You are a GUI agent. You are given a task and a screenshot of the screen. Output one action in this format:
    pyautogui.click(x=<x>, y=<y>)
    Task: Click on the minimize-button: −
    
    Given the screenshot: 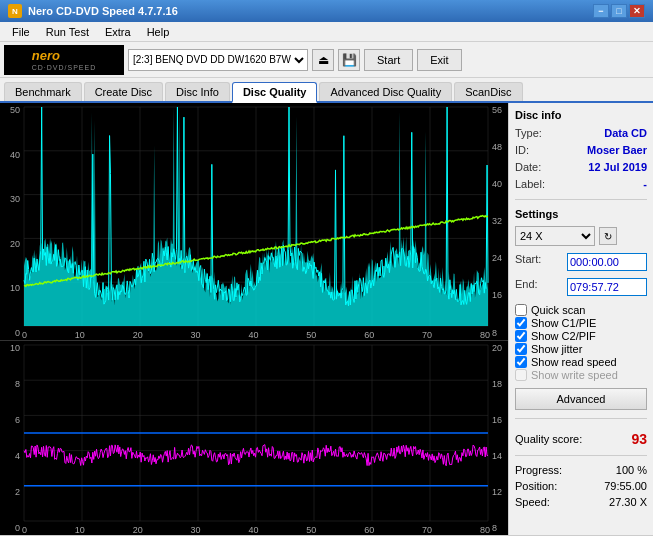 What is the action you would take?
    pyautogui.click(x=601, y=11)
    